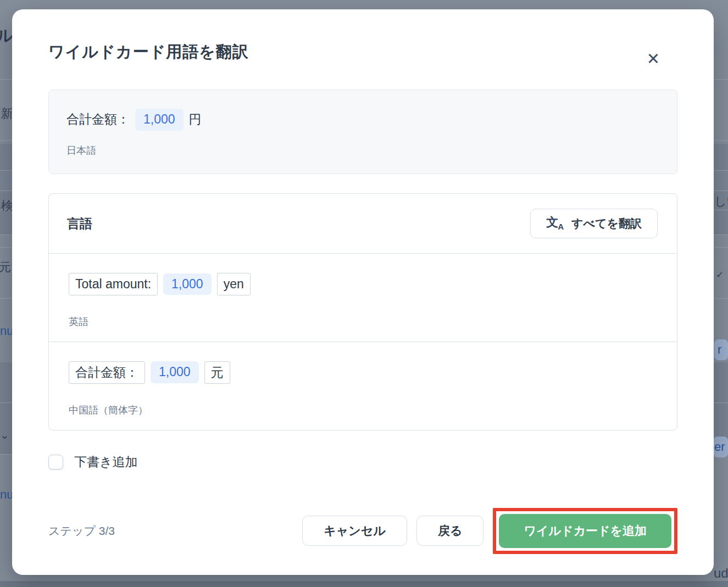  I want to click on add-wildcard-button: ワイルドカードを追加, so click(585, 531).